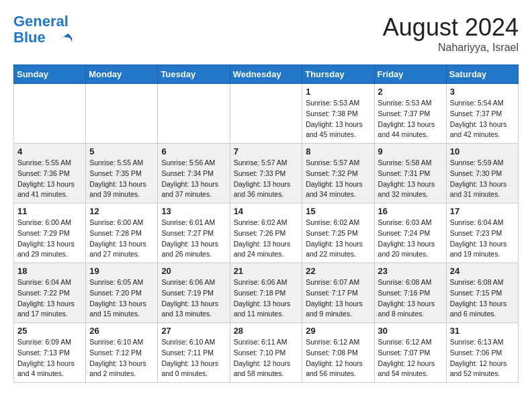 Image resolution: width=532 pixels, height=411 pixels. I want to click on page-header: General Blue August 2024 Nahariyya, Isra…, so click(266, 34).